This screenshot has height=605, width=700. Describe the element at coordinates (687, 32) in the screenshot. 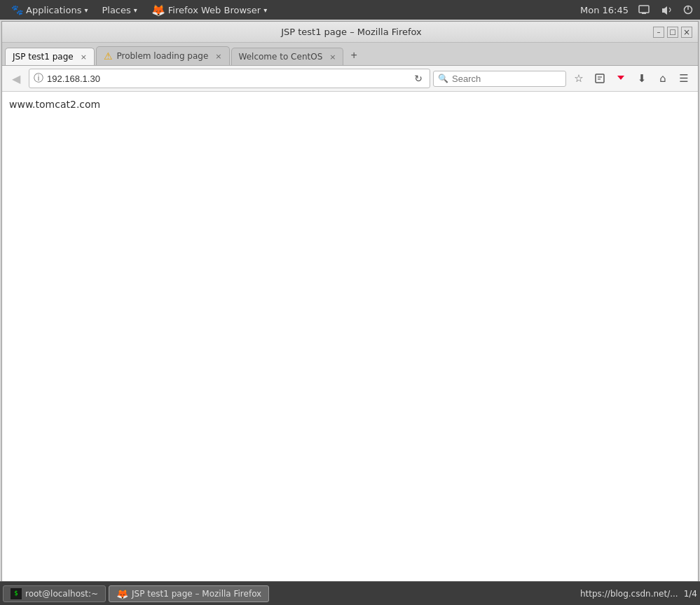

I see `close-button: ×` at that location.